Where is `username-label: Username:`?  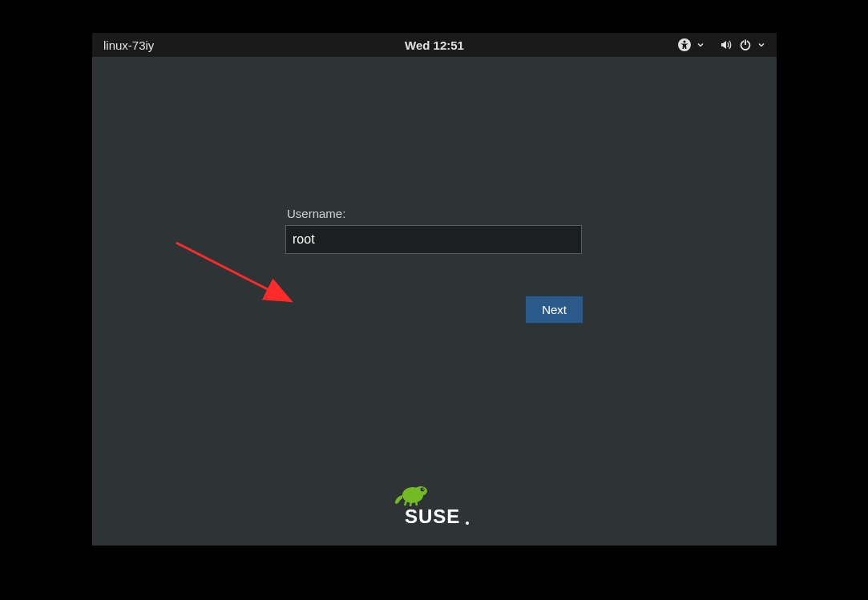 username-label: Username: is located at coordinates (434, 213).